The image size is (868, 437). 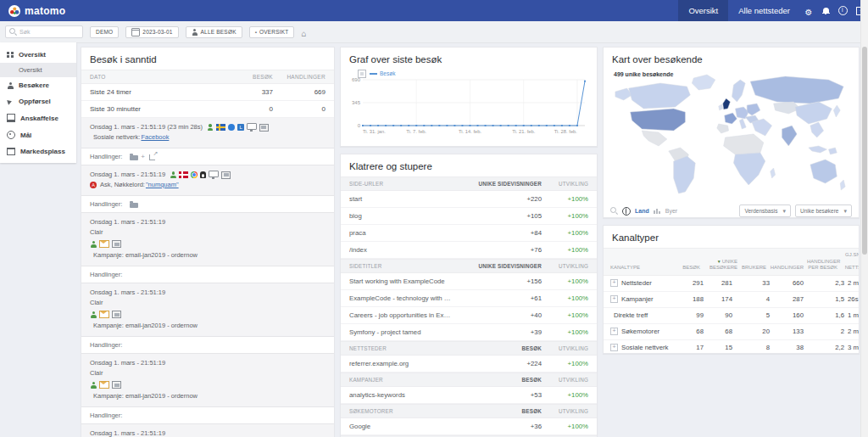 I want to click on sort-desc-icon, so click(x=719, y=261).